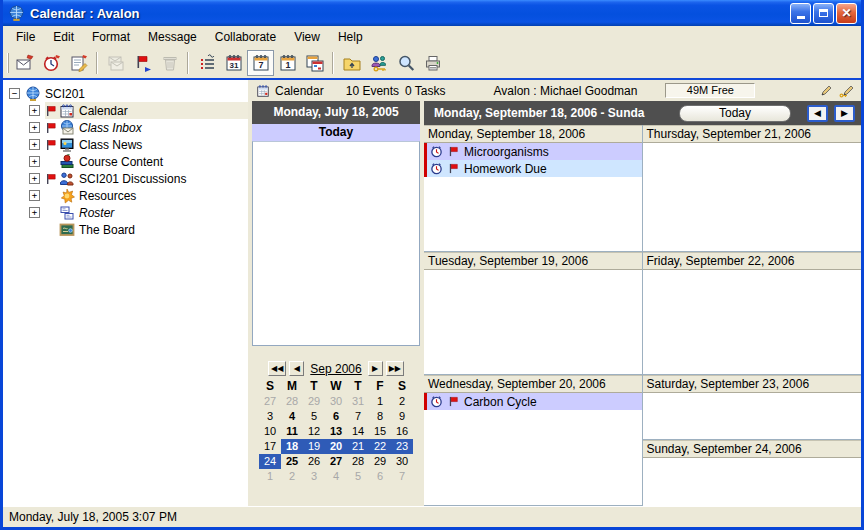 This screenshot has width=864, height=530. I want to click on mini-calendar-month: Sep 2006, so click(336, 369).